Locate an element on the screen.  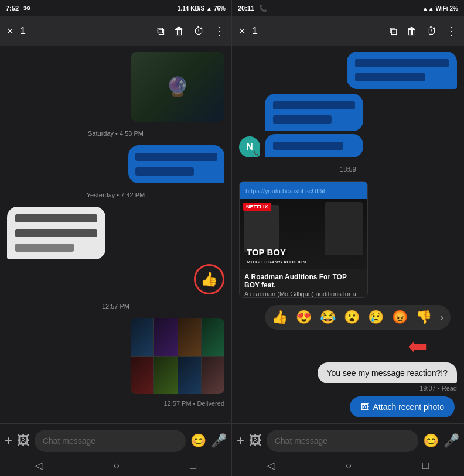
back-button: ◁ is located at coordinates (39, 465).